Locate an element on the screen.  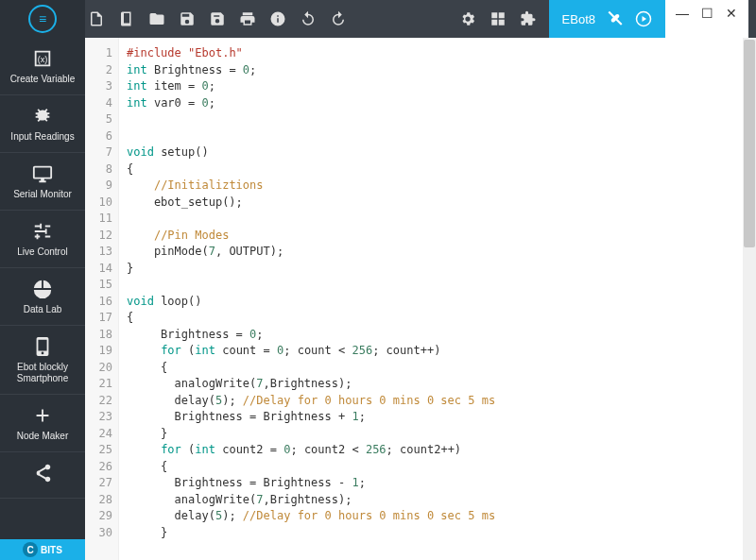
sidebar-item-4: Data Lab is located at coordinates (43, 297).